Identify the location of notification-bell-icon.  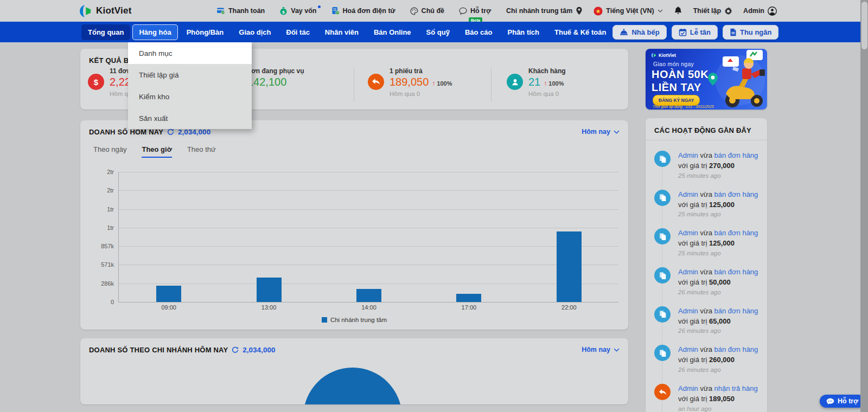
(678, 11).